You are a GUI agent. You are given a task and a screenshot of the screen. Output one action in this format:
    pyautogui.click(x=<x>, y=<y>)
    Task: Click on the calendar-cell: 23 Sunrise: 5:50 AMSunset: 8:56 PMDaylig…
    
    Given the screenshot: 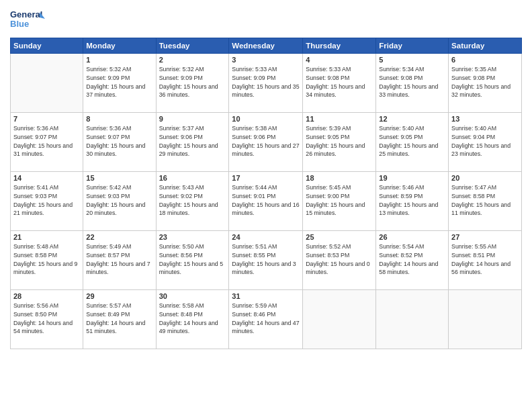 What is the action you would take?
    pyautogui.click(x=192, y=261)
    